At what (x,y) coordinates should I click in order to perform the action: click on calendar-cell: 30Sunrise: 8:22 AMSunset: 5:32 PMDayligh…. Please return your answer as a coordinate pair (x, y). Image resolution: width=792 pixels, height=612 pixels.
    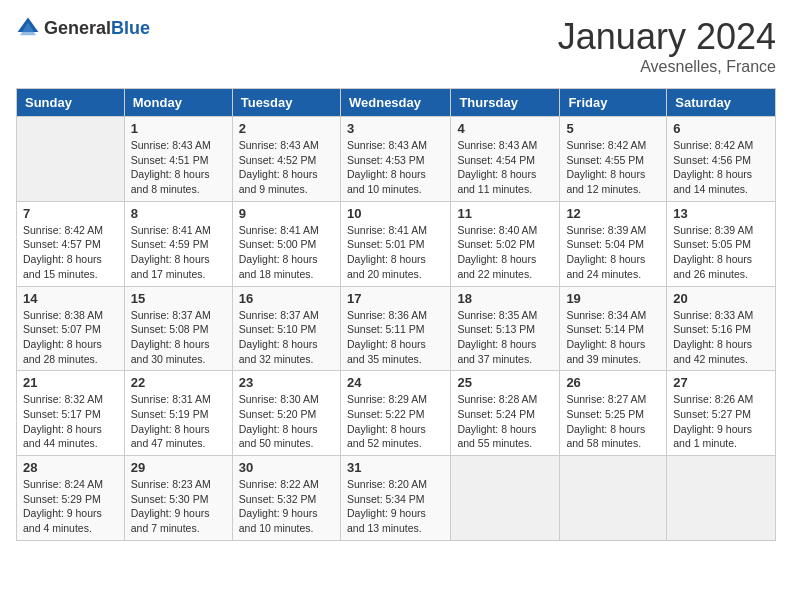
    Looking at the image, I should click on (286, 498).